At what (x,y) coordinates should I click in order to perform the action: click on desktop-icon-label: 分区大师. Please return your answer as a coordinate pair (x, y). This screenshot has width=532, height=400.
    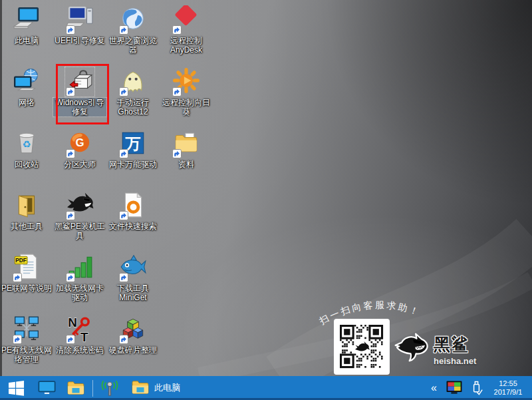
    Looking at the image, I should click on (80, 164).